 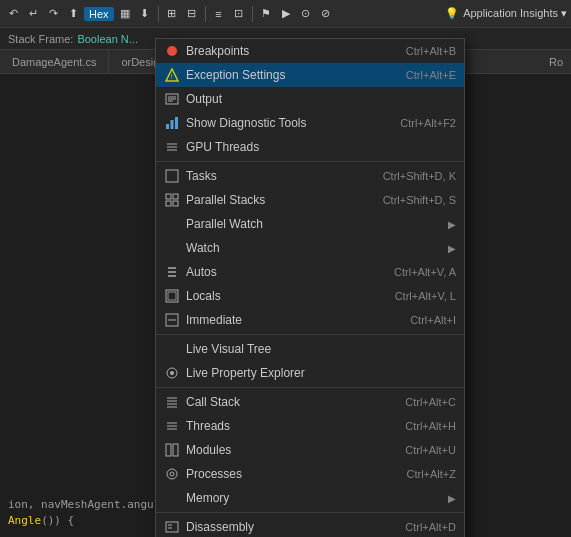 What do you see at coordinates (310, 176) in the screenshot?
I see `menu-item-tasks: Tasks Ctrl+Shift+D, K` at bounding box center [310, 176].